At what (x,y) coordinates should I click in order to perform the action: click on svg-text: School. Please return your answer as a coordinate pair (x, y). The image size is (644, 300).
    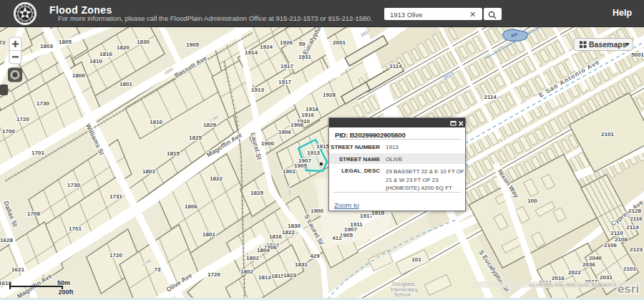
    Looking at the image, I should click on (402, 295).